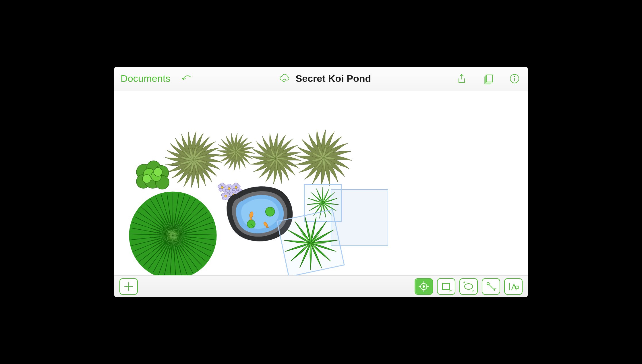 This screenshot has width=642, height=364. Describe the element at coordinates (157, 79) in the screenshot. I see `top-toolbar-left: Documents` at that location.